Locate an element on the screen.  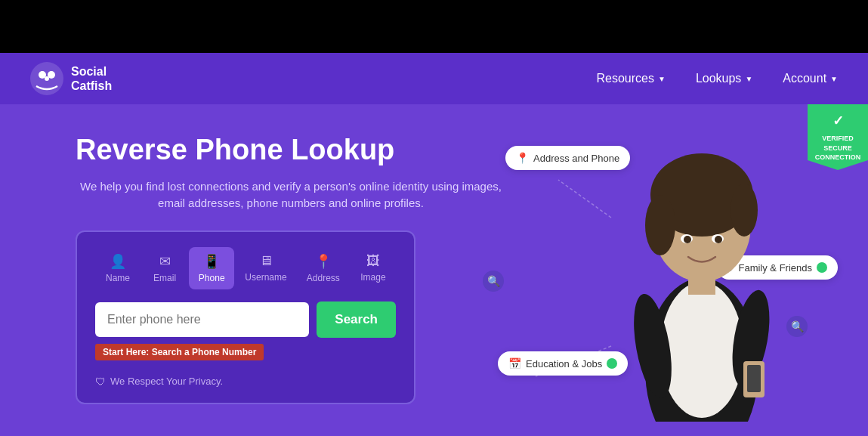
search-tabs: 👤 Name ✉ Email 📱 Phone 🖥 Username 📍 is located at coordinates (246, 268).